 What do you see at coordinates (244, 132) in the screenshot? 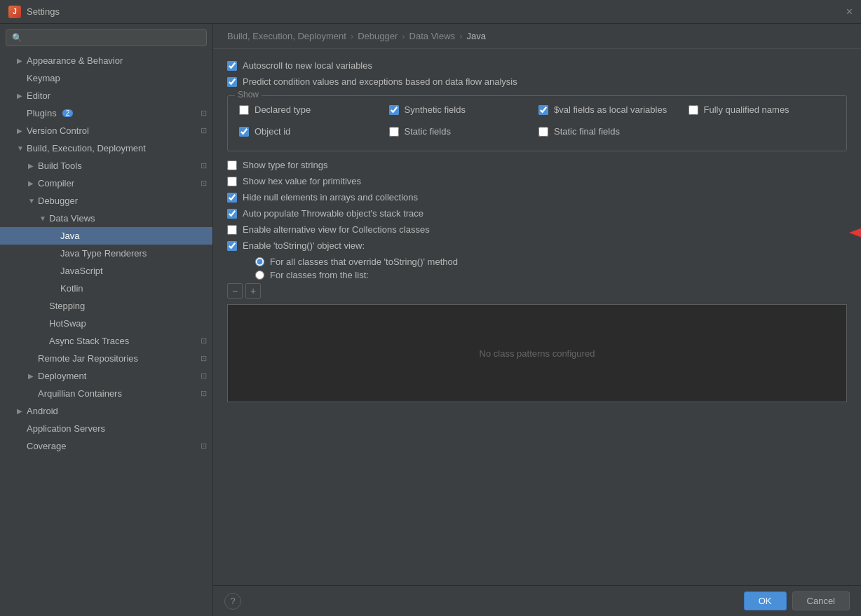
I see `object-id-checkbox` at bounding box center [244, 132].